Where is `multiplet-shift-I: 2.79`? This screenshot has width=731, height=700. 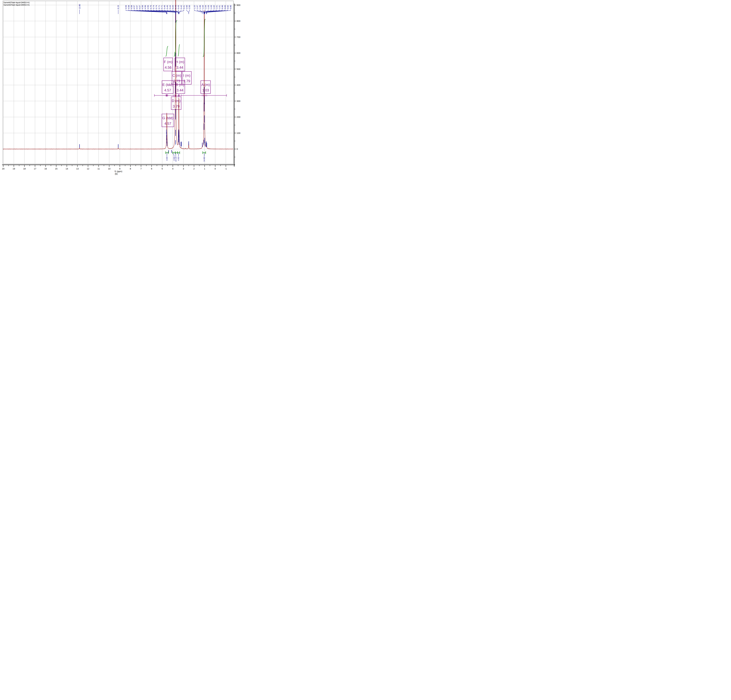
multiplet-shift-I: 2.79 is located at coordinates (187, 81).